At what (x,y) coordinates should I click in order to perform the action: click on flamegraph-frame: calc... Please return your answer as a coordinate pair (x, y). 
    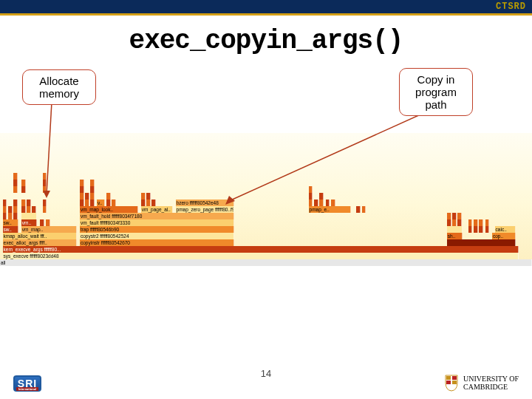
    Looking at the image, I should click on (505, 229).